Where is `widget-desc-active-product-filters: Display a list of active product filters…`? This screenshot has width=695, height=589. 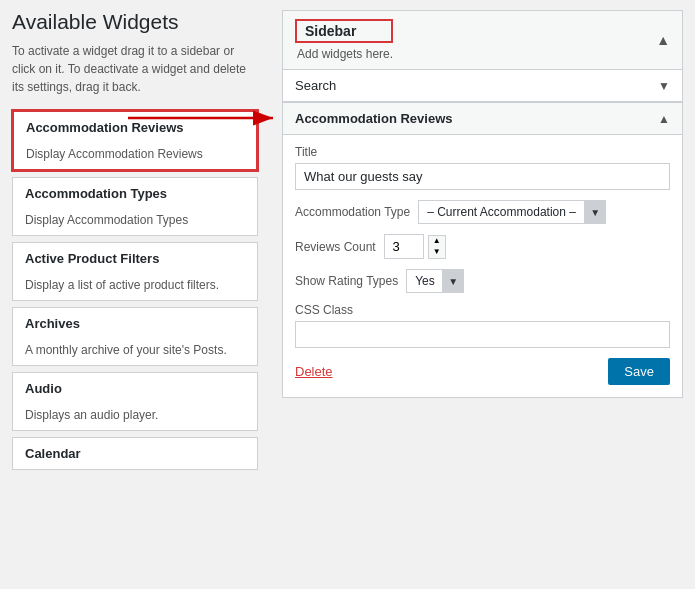
widget-desc-active-product-filters: Display a list of active product filters… is located at coordinates (135, 287).